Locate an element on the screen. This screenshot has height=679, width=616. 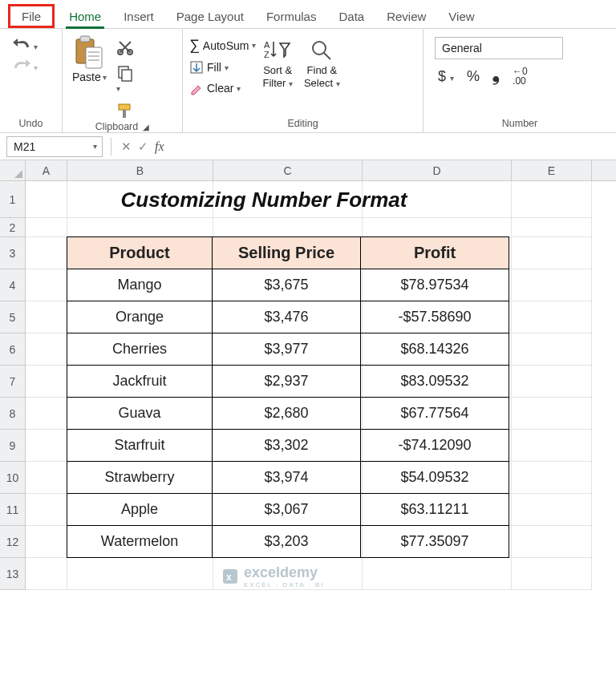
table-cell: $3,974 is located at coordinates (286, 478).